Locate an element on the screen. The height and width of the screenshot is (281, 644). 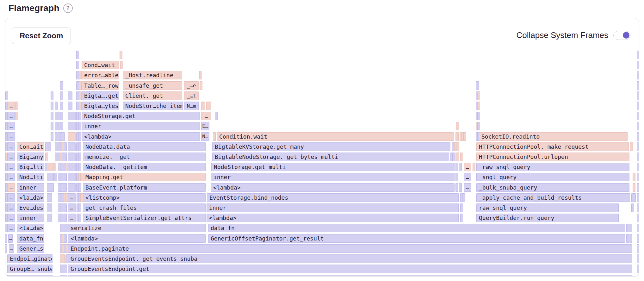
flame-frame: Cond…wait is located at coordinates (100, 65).